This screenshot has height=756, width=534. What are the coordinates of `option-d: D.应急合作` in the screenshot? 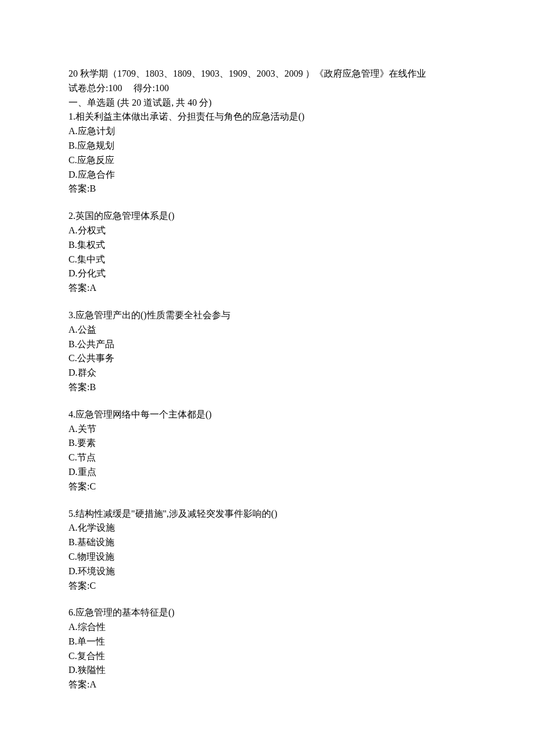 It's located at (267, 175).